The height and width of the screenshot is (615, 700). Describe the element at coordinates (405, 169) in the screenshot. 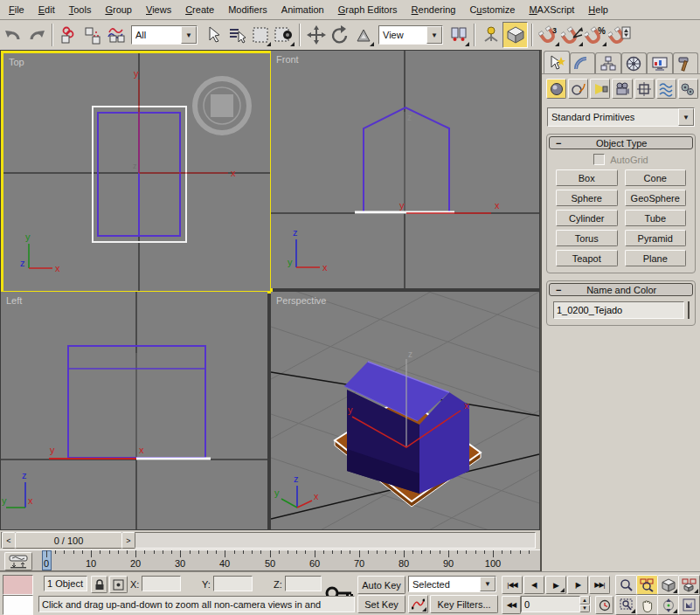

I see `viewport-front: y x z z x y Front` at that location.